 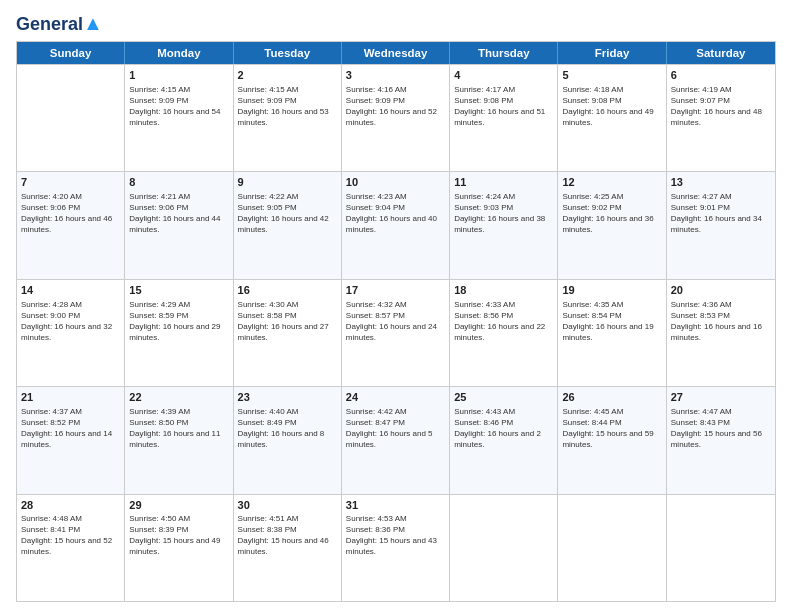 What do you see at coordinates (504, 118) in the screenshot?
I see `calendar-cell: 4Sunrise: 4:17 AM Sunset: 9:08 PM Daylig…` at bounding box center [504, 118].